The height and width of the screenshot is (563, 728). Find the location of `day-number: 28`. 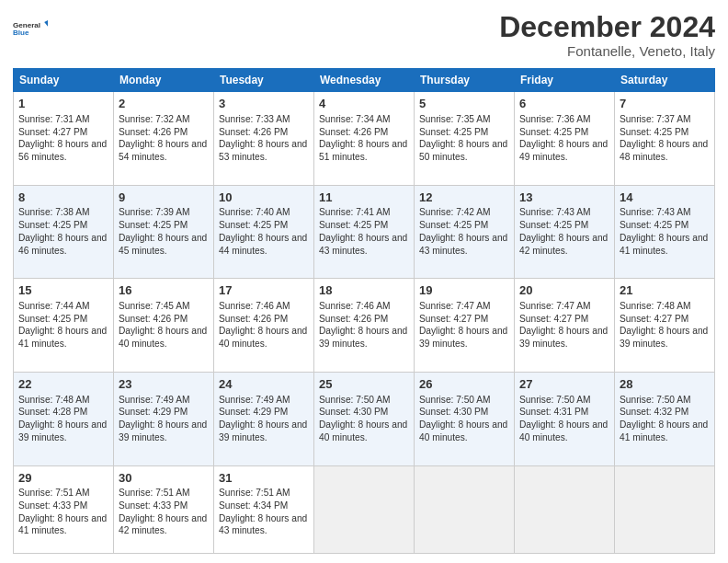

day-number: 28 is located at coordinates (665, 385).